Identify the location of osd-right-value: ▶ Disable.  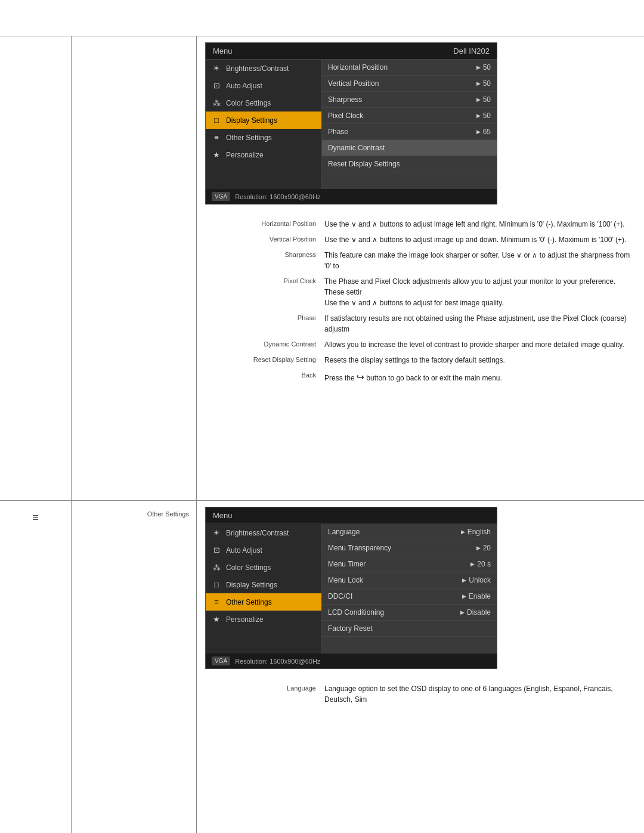
(476, 612).